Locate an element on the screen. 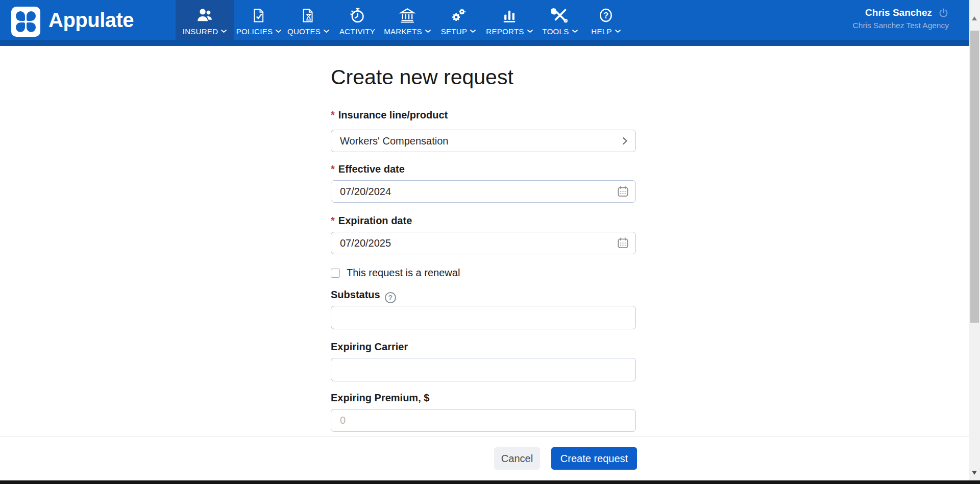 This screenshot has height=484, width=980. nav-item-quotes: QUOTES is located at coordinates (308, 20).